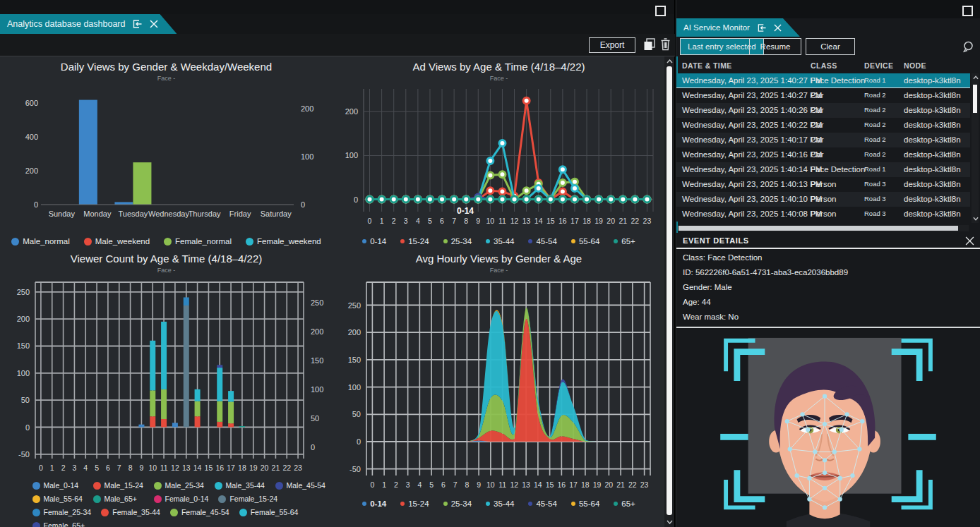 This screenshot has height=527, width=980. Describe the element at coordinates (665, 46) in the screenshot. I see `trash-icon` at that location.